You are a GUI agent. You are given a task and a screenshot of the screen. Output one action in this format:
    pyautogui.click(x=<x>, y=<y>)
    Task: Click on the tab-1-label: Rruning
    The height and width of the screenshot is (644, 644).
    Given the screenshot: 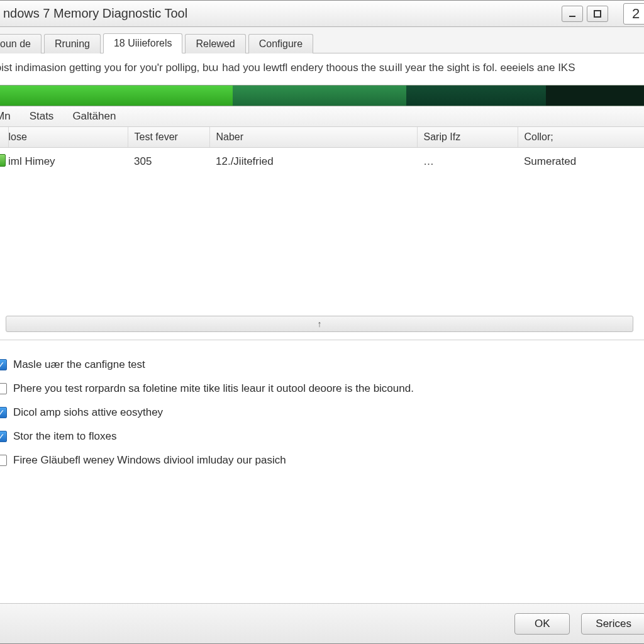 What is the action you would take?
    pyautogui.click(x=72, y=44)
    